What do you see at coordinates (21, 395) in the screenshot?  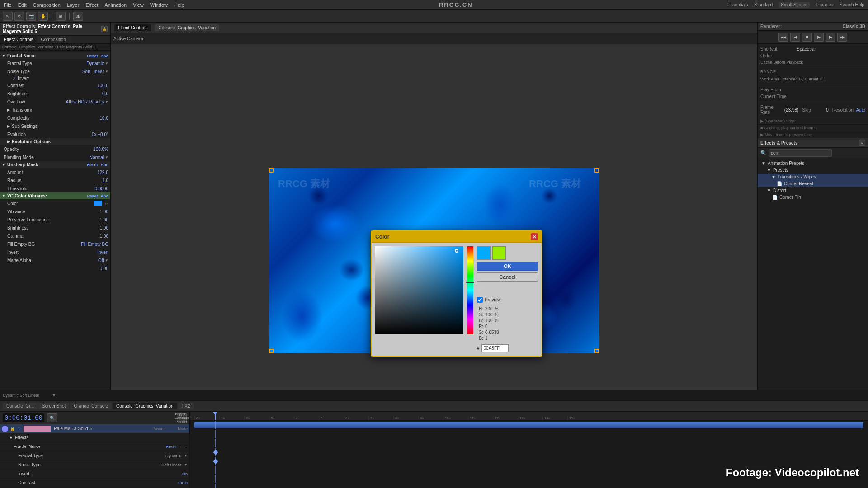 I see `transition-label-1: Dynamic Soft Linear` at bounding box center [21, 395].